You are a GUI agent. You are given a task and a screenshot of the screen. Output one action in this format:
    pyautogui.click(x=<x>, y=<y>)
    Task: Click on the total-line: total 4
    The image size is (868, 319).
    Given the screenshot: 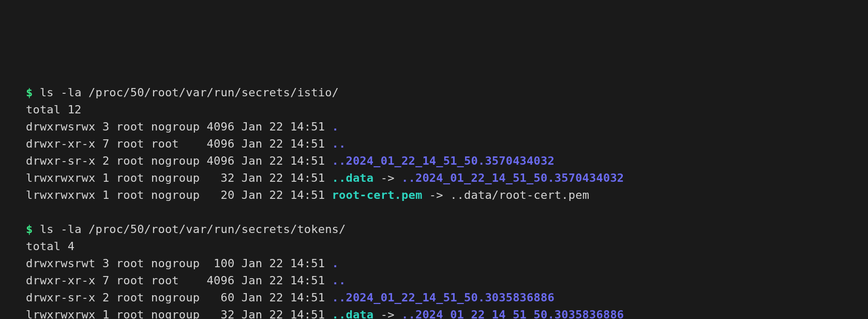 What is the action you would take?
    pyautogui.click(x=434, y=247)
    